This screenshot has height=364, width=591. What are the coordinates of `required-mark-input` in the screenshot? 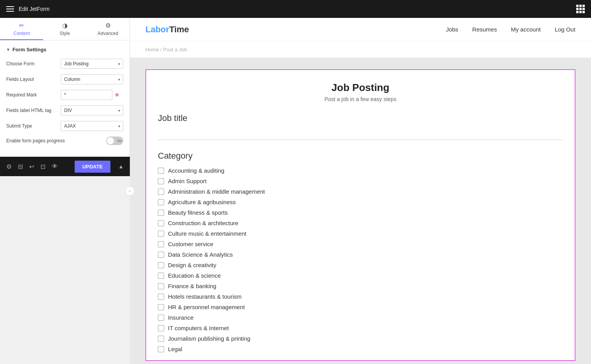 It's located at (86, 95).